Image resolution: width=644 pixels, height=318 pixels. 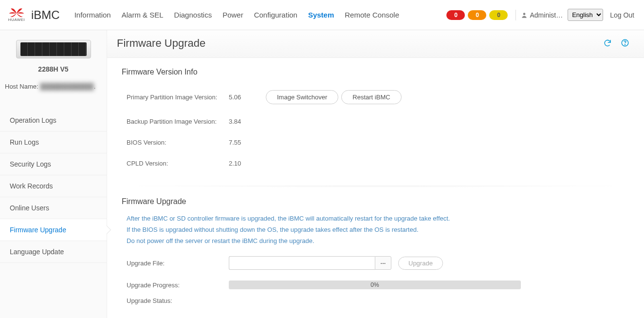 I want to click on sidemenu-language-update: Language Update, so click(x=54, y=252).